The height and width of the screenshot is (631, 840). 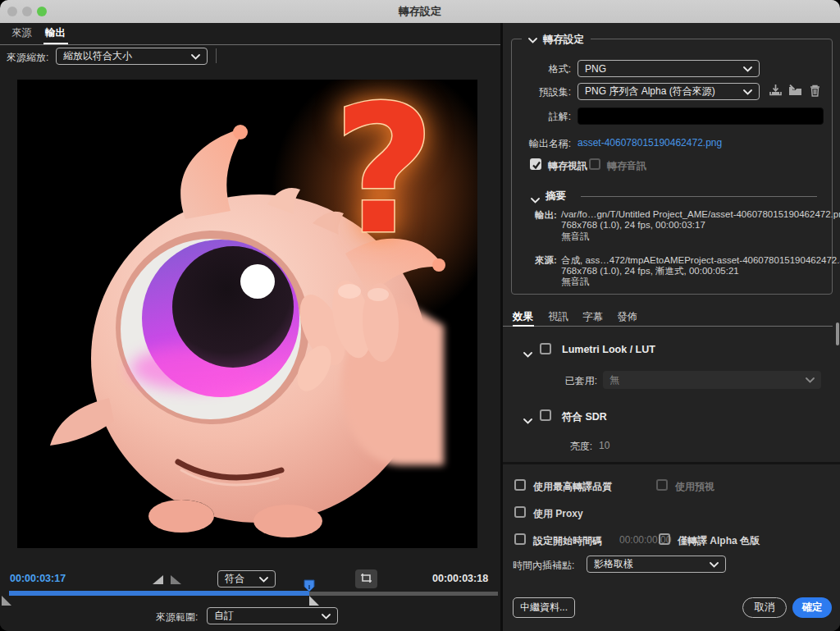 I want to click on format-value: PNG, so click(x=664, y=69).